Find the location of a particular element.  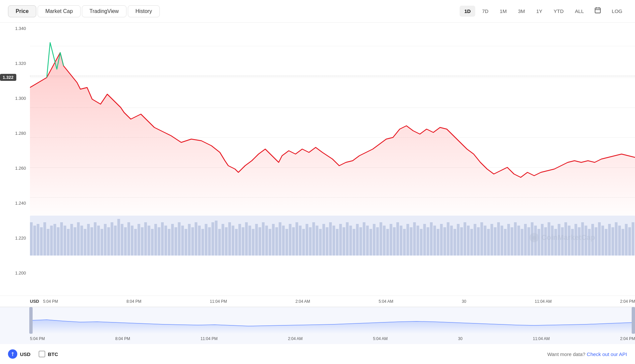

usd-currency-label: USD is located at coordinates (25, 354).